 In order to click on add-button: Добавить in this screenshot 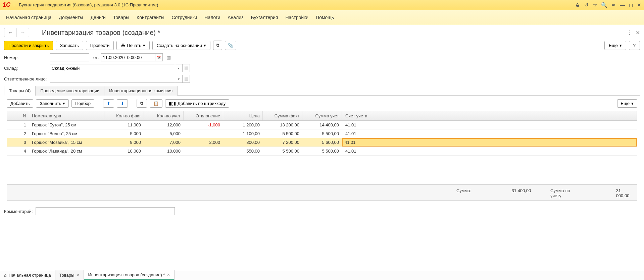, I will do `click(20, 103)`.